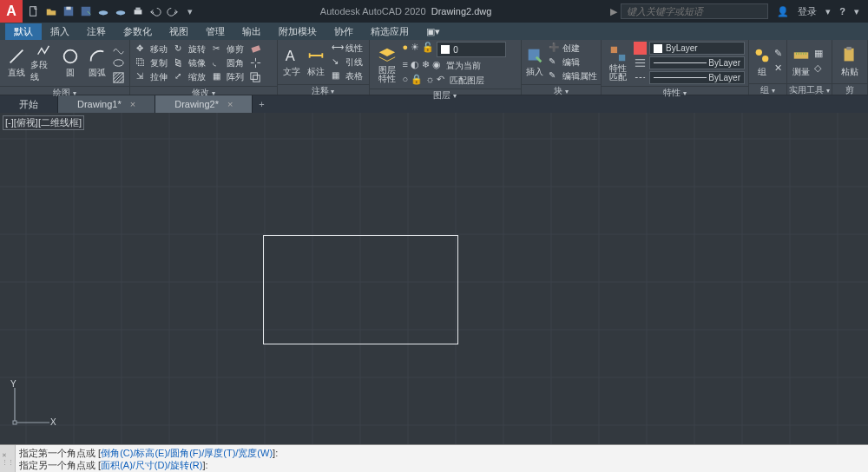 The height and width of the screenshot is (472, 868). Describe the element at coordinates (415, 49) in the screenshot. I see `layer-sun-icon: ☀` at that location.